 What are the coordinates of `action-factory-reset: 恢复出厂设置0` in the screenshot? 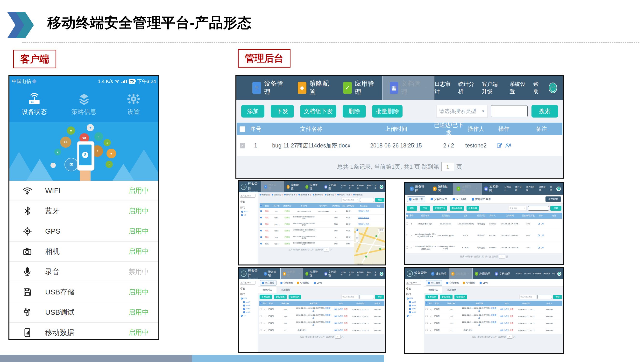 It's located at (344, 195).